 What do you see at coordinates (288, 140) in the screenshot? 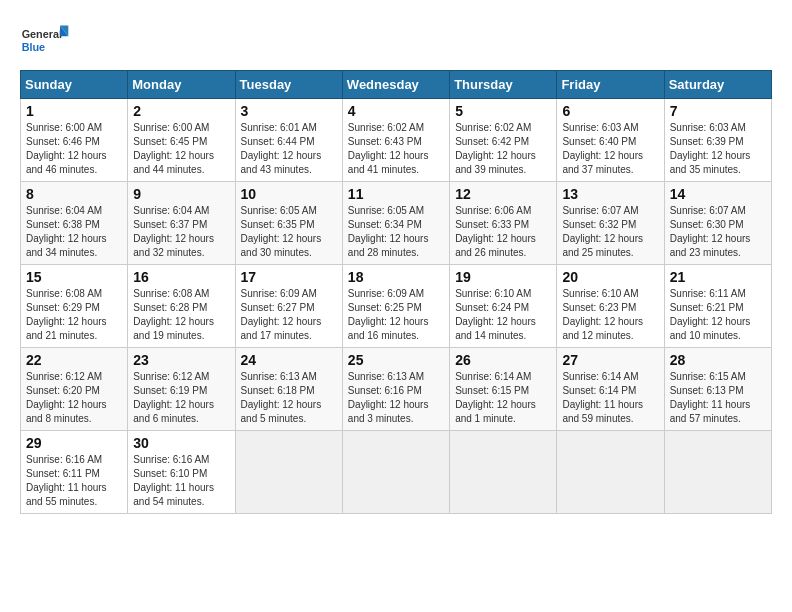
I see `calendar-day-3: 3 Sunrise: 6:01 AMSunset: 6:44 PMDayligh…` at bounding box center [288, 140].